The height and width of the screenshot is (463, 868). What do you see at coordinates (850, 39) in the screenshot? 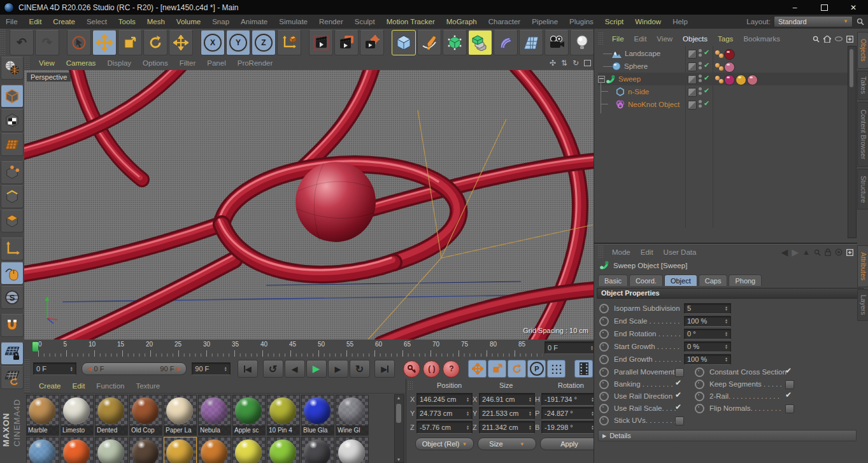
I see `om-add-panel-icon` at bounding box center [850, 39].